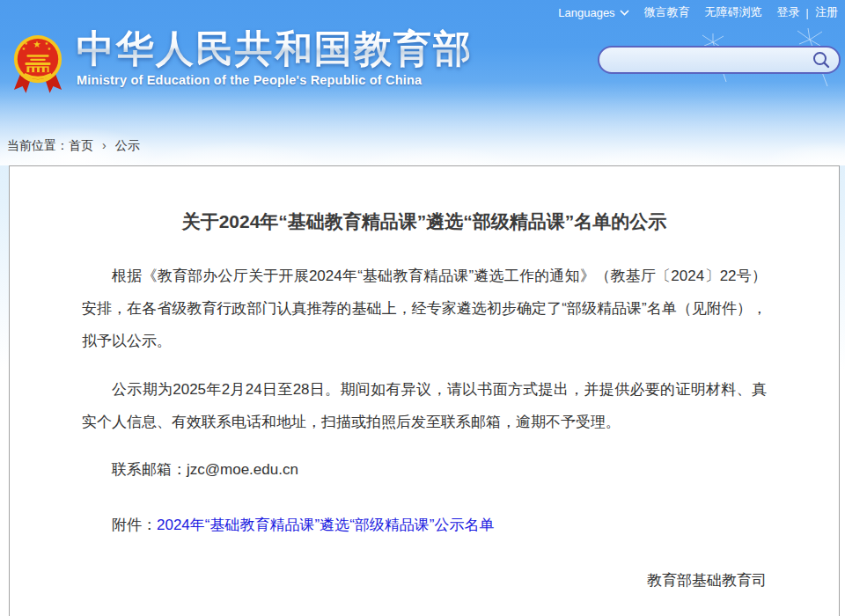 The height and width of the screenshot is (616, 845). What do you see at coordinates (821, 60) in the screenshot?
I see `search-icon` at bounding box center [821, 60].